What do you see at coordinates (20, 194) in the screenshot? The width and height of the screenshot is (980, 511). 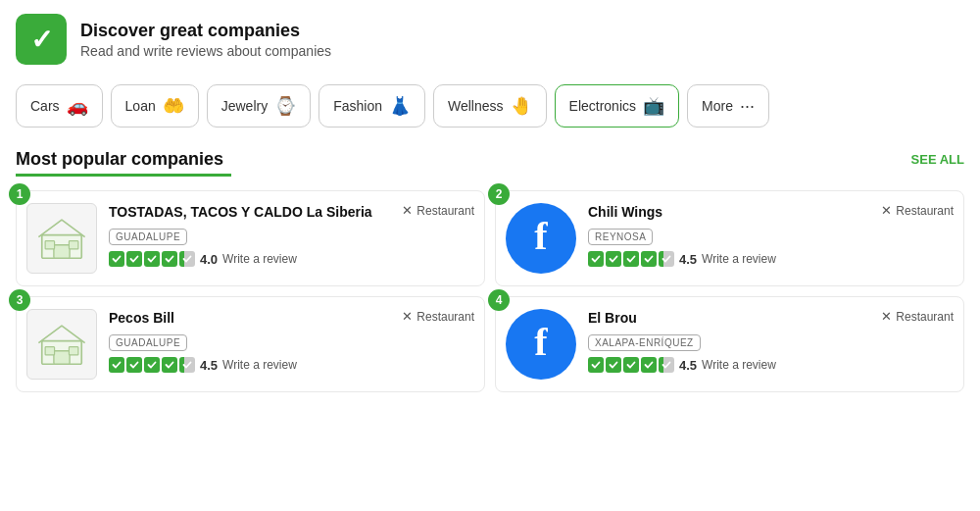 I see `rank-badge-0: 1` at bounding box center [20, 194].